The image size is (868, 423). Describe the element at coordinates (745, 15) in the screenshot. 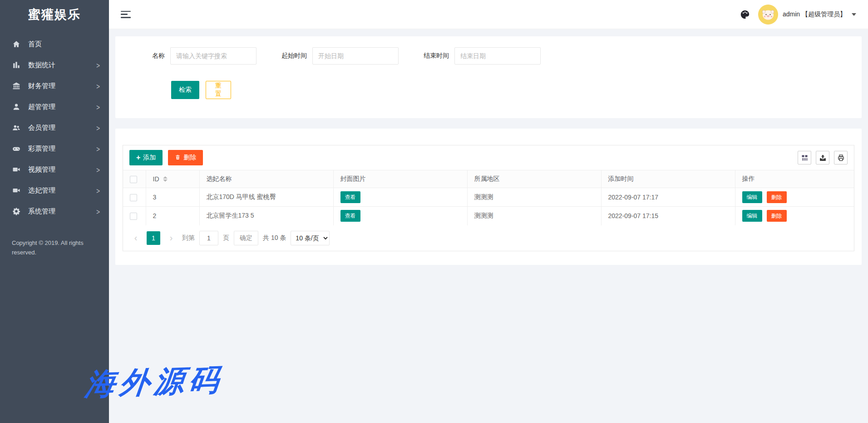

I see `theme-palette-icon` at that location.